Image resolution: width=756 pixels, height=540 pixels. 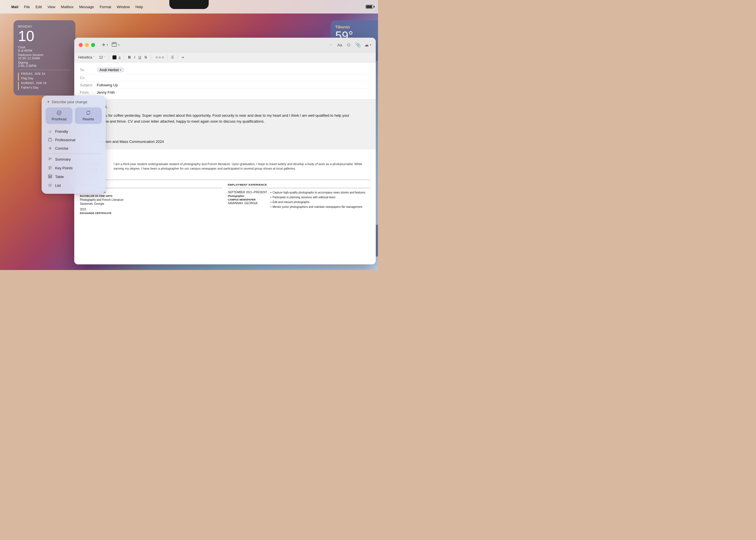 What do you see at coordinates (45, 49) in the screenshot?
I see `calendar-event-0: Choir 8–8:45PM` at bounding box center [45, 49].